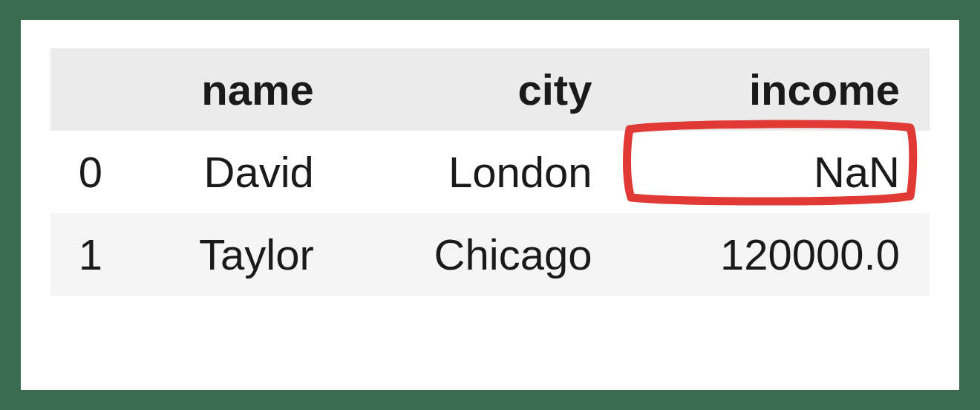 This screenshot has width=980, height=410. I want to click on col-index, so click(88, 89).